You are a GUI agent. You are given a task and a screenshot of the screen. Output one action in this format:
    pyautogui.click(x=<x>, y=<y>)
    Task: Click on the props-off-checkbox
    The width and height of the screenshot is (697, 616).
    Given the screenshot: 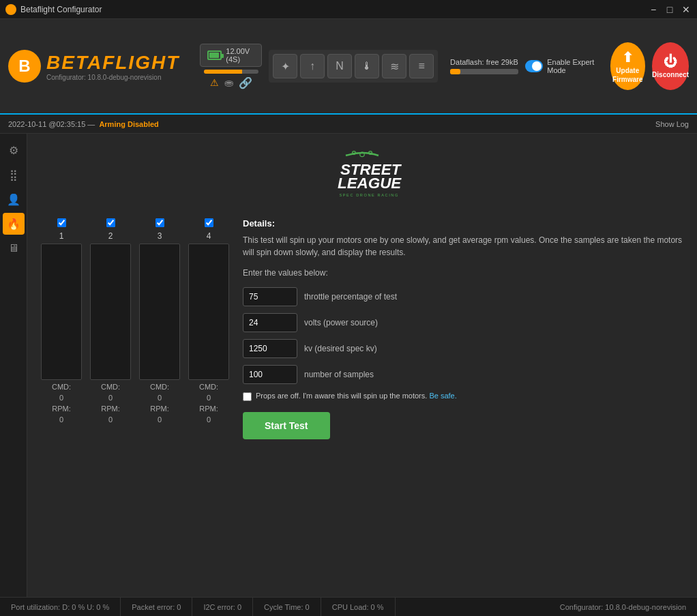 What is the action you would take?
    pyautogui.click(x=247, y=397)
    